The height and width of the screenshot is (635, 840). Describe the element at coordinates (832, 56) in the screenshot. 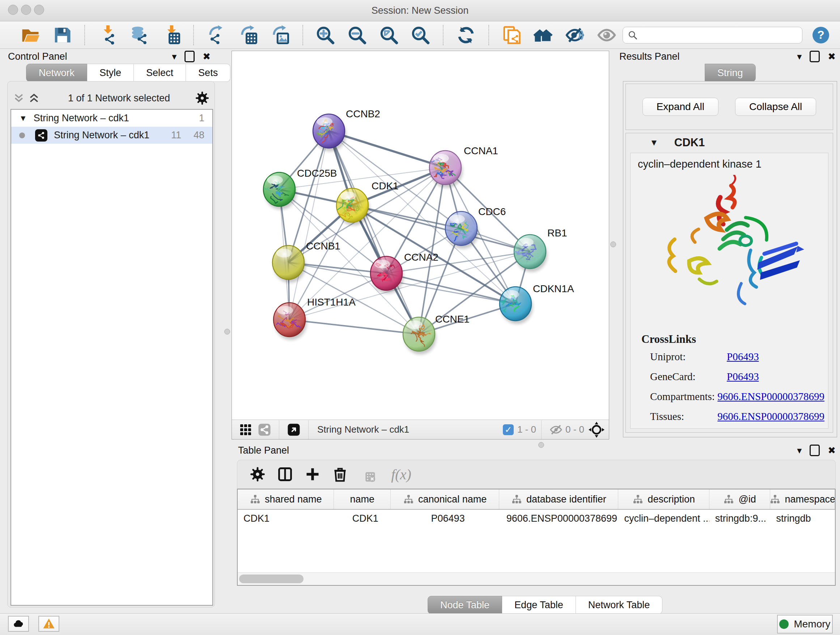

I see `results-panel-close-icon: ✖` at that location.